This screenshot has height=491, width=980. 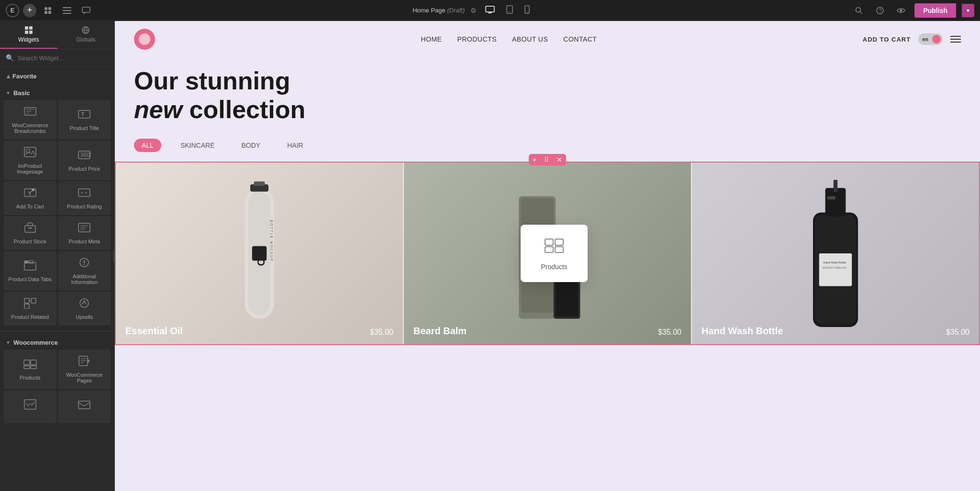 What do you see at coordinates (85, 161) in the screenshot?
I see `widget-product-price: 360° Product Price` at bounding box center [85, 161].